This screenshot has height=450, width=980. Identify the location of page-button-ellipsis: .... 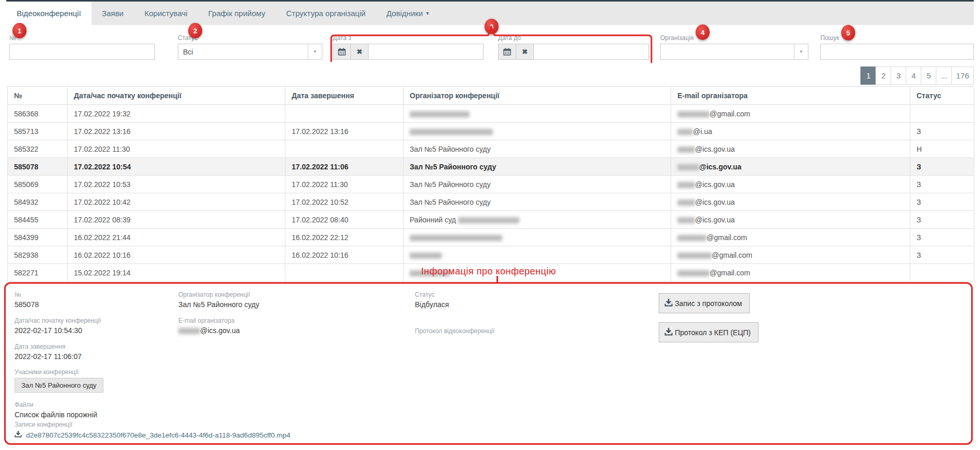
(944, 76).